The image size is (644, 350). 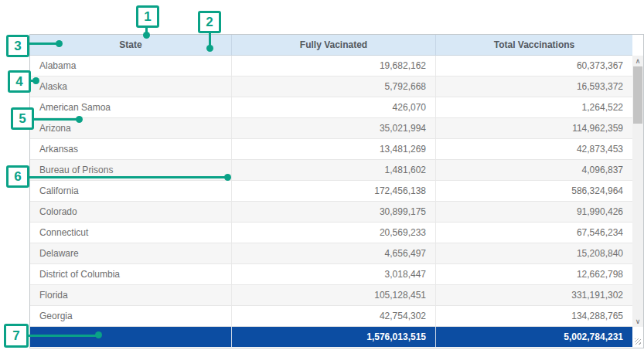 I want to click on state-cell: Arizona, so click(x=131, y=128).